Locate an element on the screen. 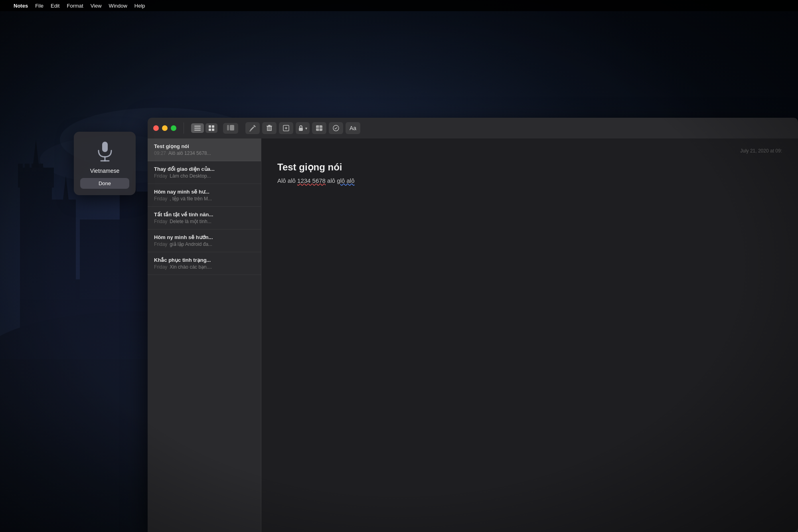  note-date-1: Friday is located at coordinates (160, 176).